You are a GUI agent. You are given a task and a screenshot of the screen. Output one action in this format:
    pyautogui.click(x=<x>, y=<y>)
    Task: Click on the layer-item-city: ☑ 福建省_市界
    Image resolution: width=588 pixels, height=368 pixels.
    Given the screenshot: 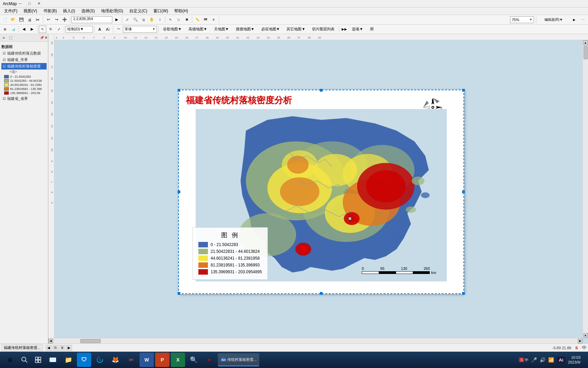 What is the action you would take?
    pyautogui.click(x=24, y=60)
    